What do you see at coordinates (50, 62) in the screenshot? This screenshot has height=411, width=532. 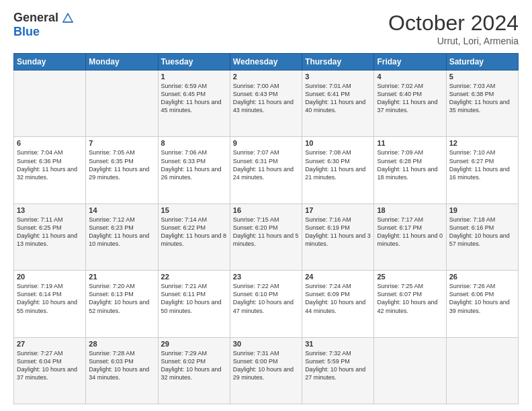 I see `calendar-day-header: Sunday` at bounding box center [50, 62].